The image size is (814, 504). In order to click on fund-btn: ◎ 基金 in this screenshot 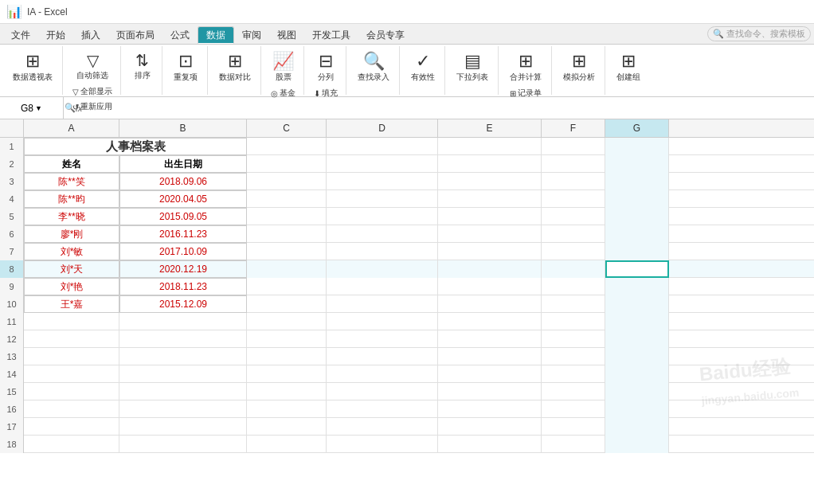, I will do `click(284, 93)`.